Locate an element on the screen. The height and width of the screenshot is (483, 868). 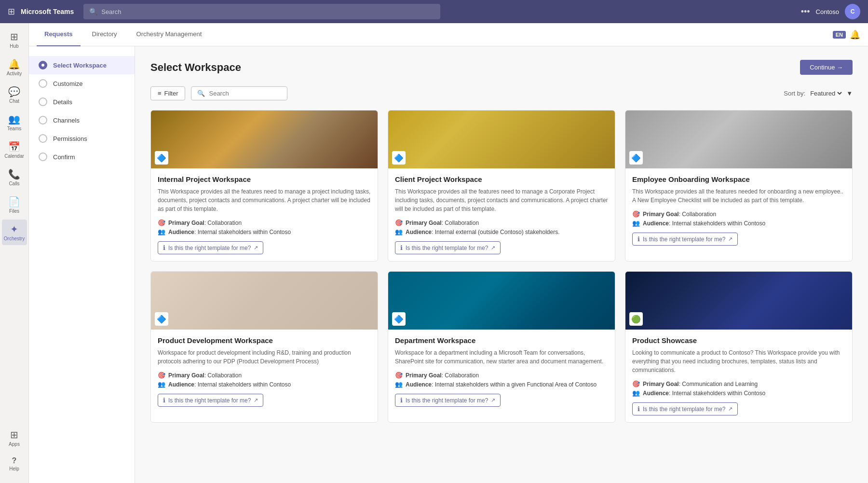
search-icon-small: 🔍 is located at coordinates (201, 94).